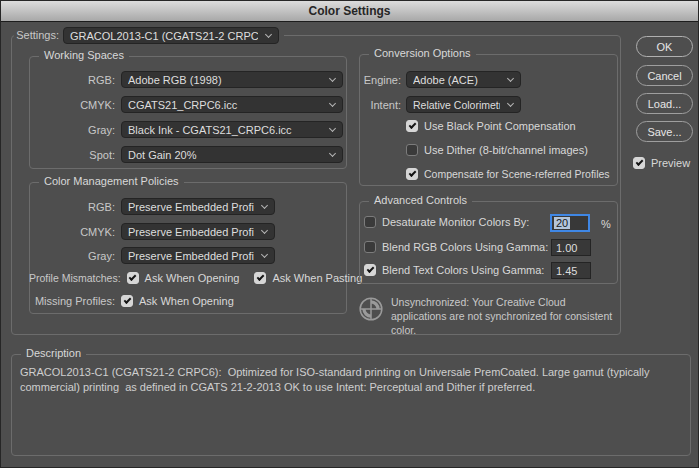 The width and height of the screenshot is (699, 468). What do you see at coordinates (412, 126) in the screenshot?
I see `black-point-compensation-checkbox` at bounding box center [412, 126].